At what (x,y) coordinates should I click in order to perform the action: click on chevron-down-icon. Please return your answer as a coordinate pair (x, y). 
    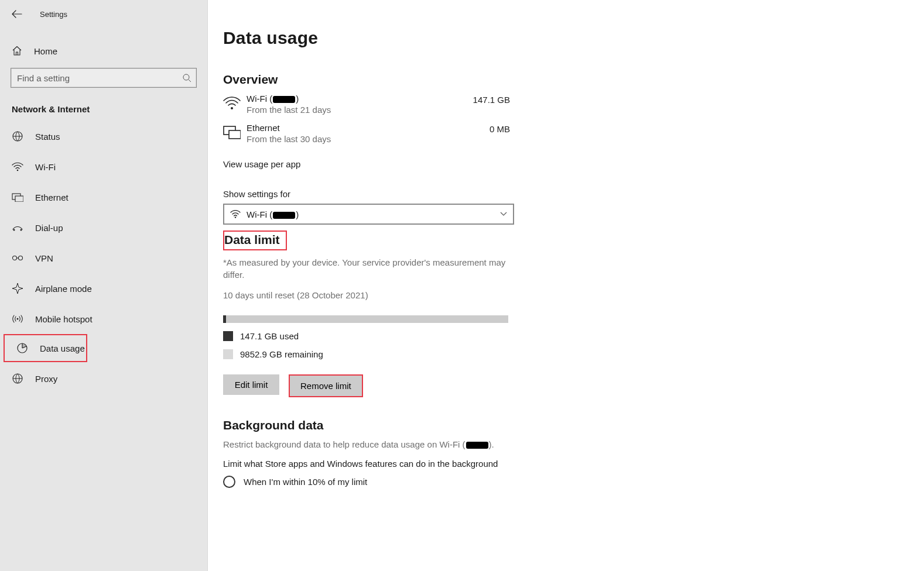
    Looking at the image, I should click on (504, 214).